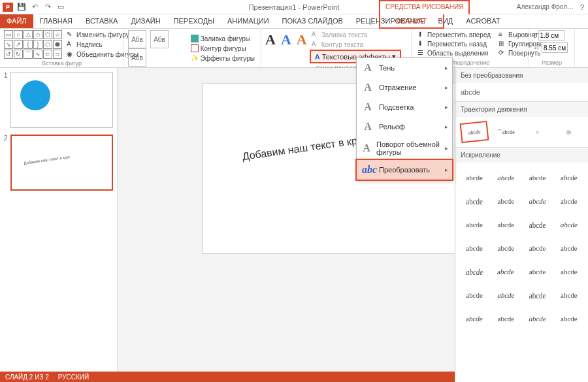 The width and height of the screenshot is (588, 382). What do you see at coordinates (506, 132) in the screenshot?
I see `transform-option: ⌒abcde` at bounding box center [506, 132].